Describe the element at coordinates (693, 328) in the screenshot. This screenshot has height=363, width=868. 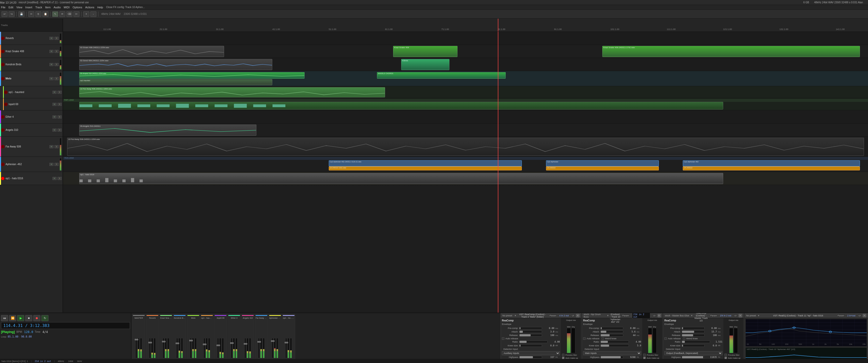
I see `precomp3-slider` at that location.